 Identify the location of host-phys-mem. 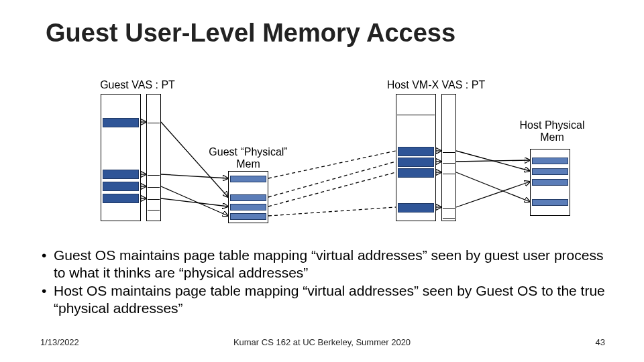
(550, 182).